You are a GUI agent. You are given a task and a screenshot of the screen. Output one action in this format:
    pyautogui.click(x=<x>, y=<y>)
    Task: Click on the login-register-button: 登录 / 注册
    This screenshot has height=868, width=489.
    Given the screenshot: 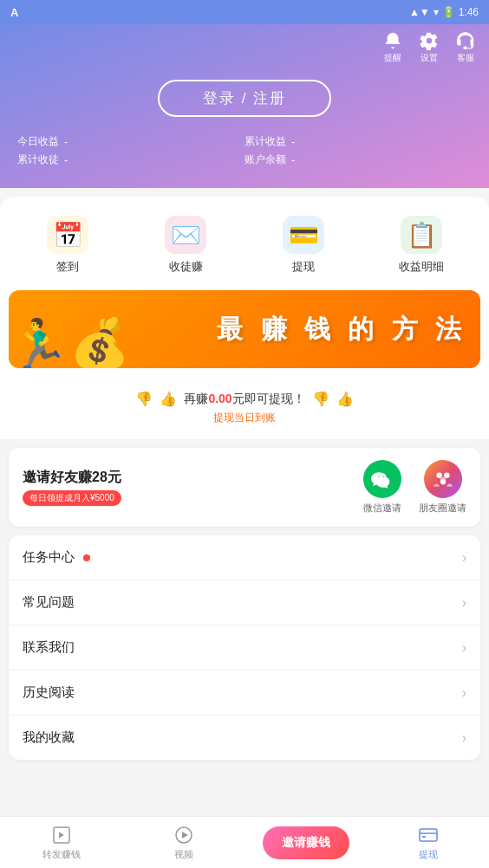 What is the action you would take?
    pyautogui.click(x=244, y=99)
    